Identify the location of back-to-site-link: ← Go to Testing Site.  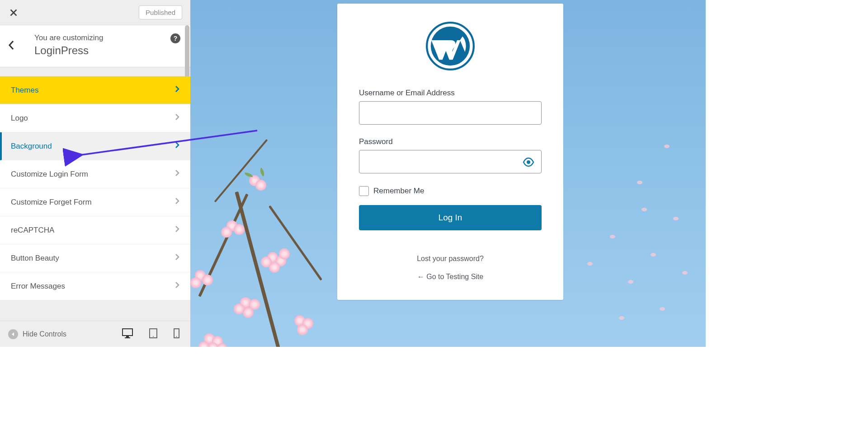
(450, 277).